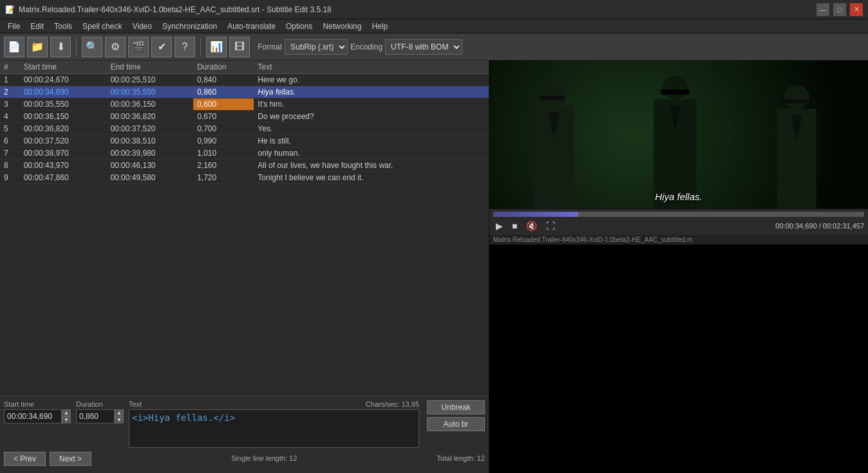 This screenshot has width=868, height=473. Describe the element at coordinates (37, 26) in the screenshot. I see `menu-edit: Edit` at that location.